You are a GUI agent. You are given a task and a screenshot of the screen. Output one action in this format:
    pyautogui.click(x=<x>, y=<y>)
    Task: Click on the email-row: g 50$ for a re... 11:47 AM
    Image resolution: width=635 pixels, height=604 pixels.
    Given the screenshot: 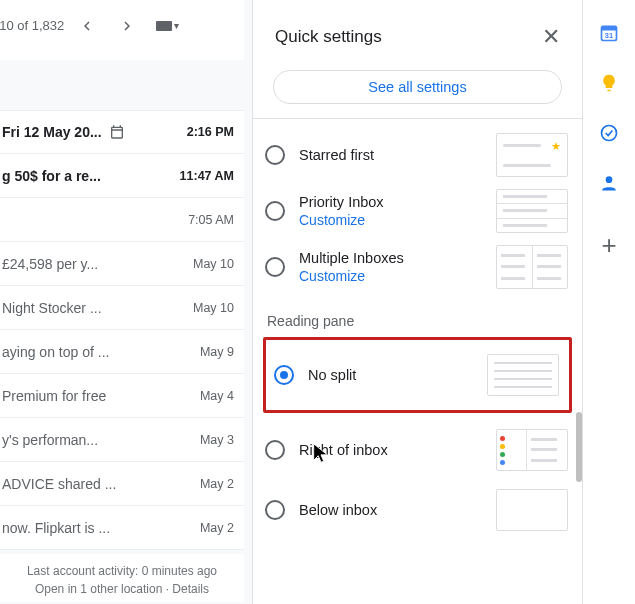 What is the action you would take?
    pyautogui.click(x=122, y=176)
    